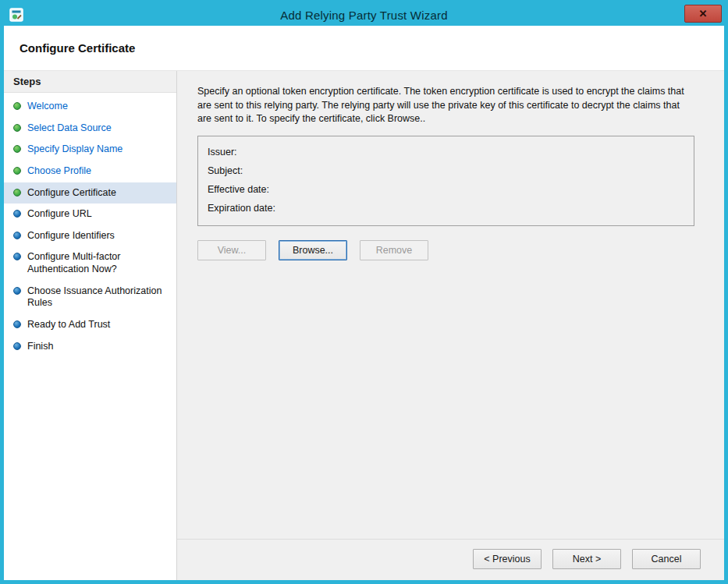 This screenshot has height=584, width=728. I want to click on certificate-issuer-row: Issuer:, so click(446, 152).